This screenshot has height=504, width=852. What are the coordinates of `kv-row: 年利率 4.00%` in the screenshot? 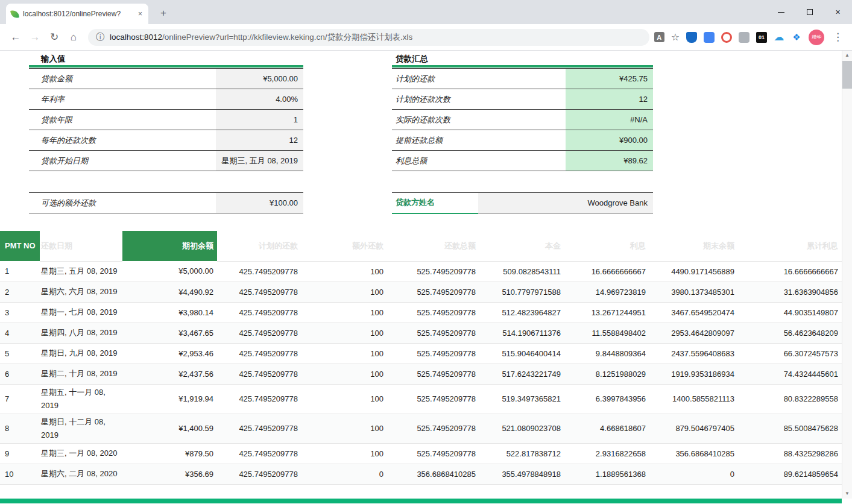 It's located at (166, 99).